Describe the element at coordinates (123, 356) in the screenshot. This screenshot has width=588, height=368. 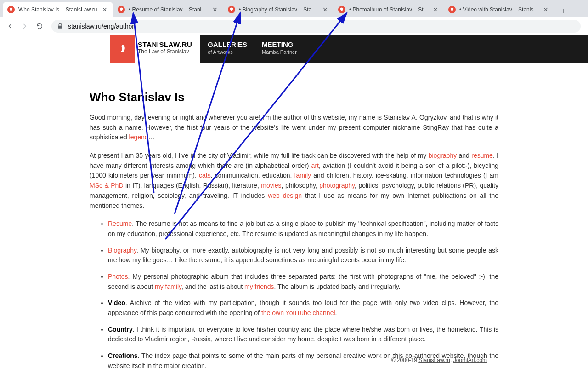
I see `creations-item-label: Creations` at that location.